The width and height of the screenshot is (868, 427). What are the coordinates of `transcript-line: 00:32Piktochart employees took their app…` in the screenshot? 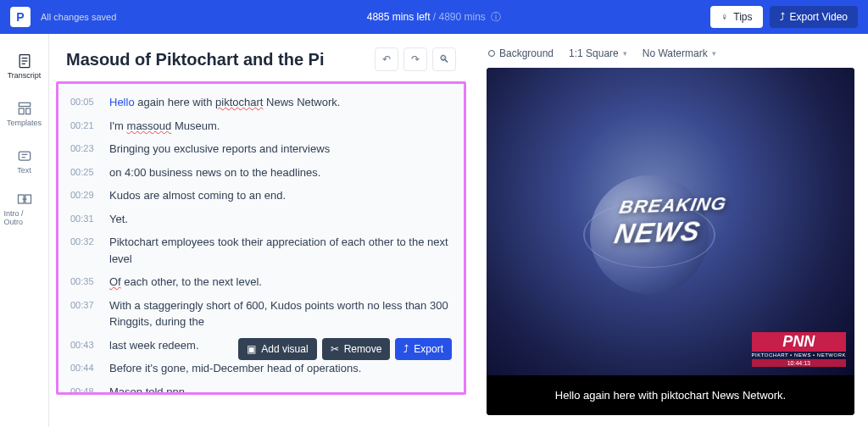 It's located at (261, 251).